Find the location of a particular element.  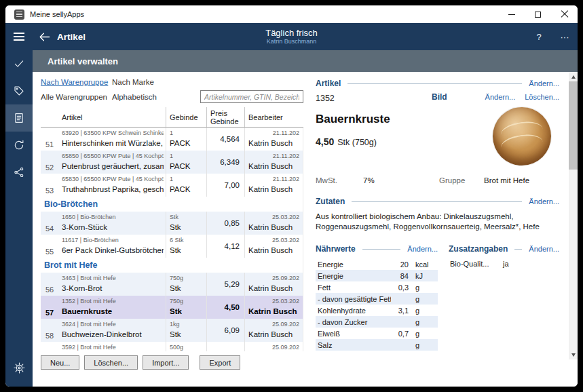

zutaten-aendern-link: Ändern... is located at coordinates (544, 201).